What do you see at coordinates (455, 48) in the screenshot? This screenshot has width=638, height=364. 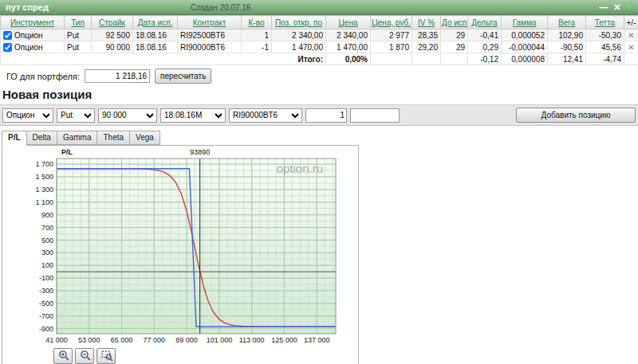 I see `cell-days: 29` at bounding box center [455, 48].